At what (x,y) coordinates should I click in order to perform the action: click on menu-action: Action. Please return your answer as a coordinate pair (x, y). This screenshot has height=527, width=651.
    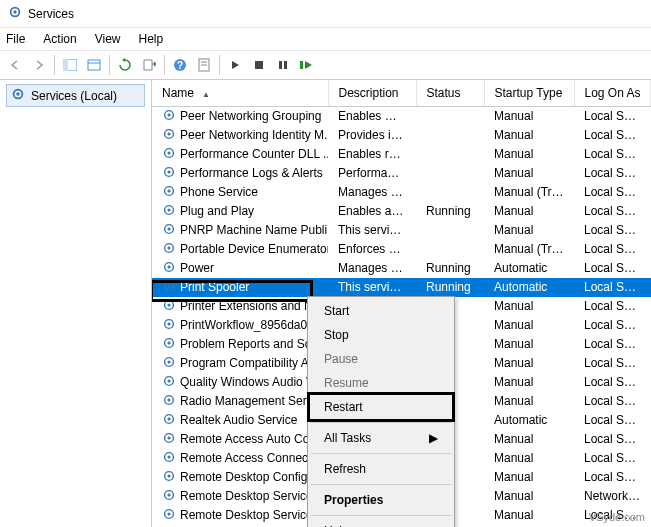
    Looking at the image, I should click on (60, 39).